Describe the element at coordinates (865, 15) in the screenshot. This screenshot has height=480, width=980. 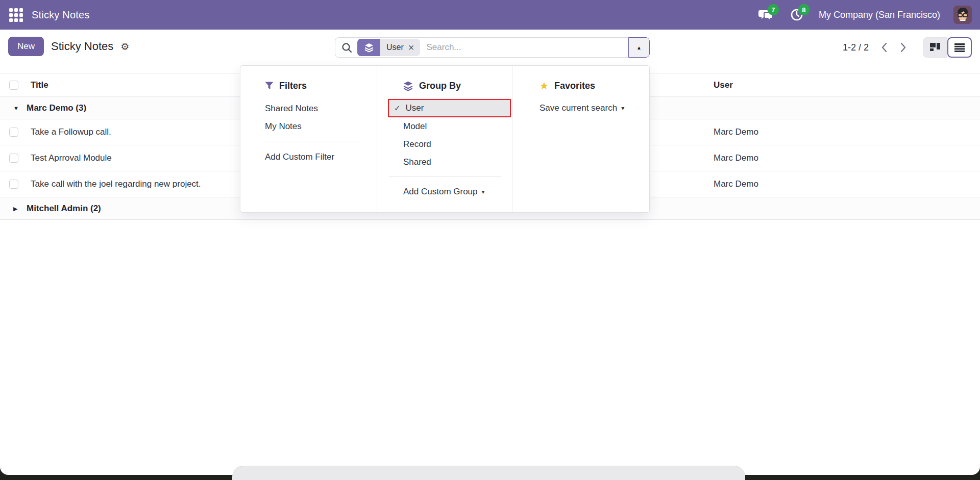
I see `navbar-right: 7 8 My Company (San Francisco)` at that location.